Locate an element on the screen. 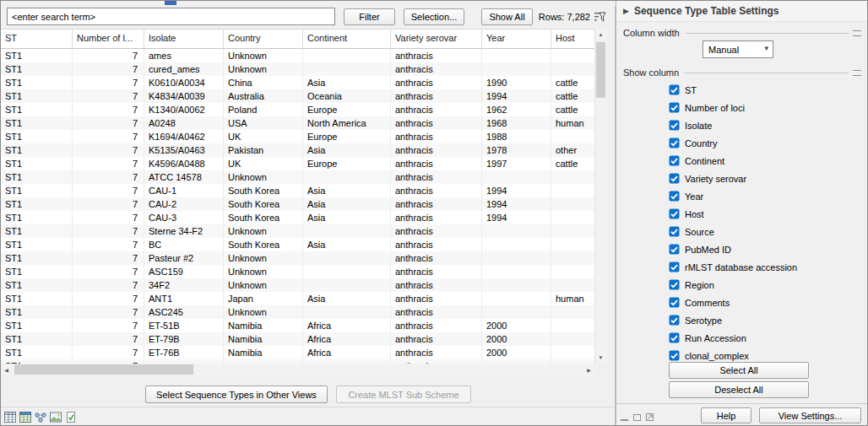  table-cell: cattle is located at coordinates (572, 110).